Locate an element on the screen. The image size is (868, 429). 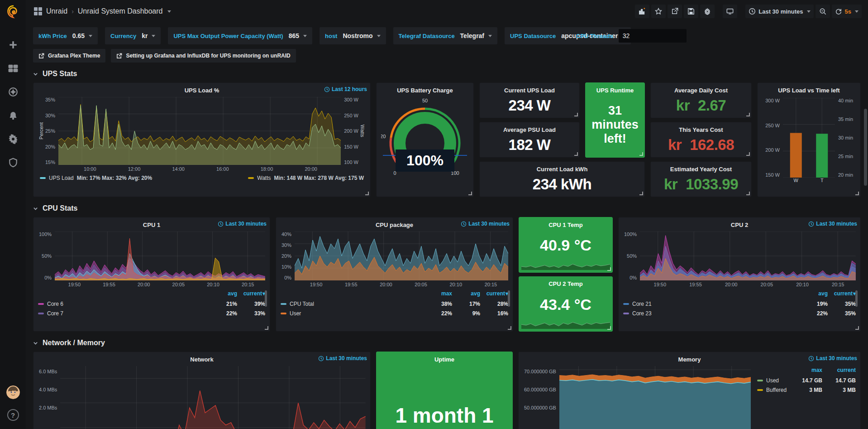
star-dashboard-button is located at coordinates (658, 11).